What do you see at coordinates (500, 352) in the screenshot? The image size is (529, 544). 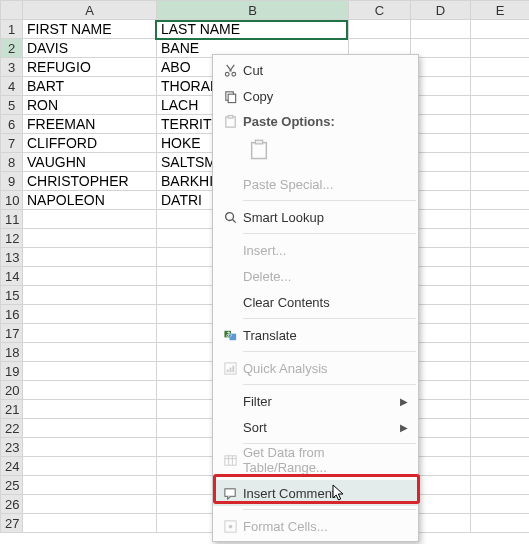 I see `cell-E18` at bounding box center [500, 352].